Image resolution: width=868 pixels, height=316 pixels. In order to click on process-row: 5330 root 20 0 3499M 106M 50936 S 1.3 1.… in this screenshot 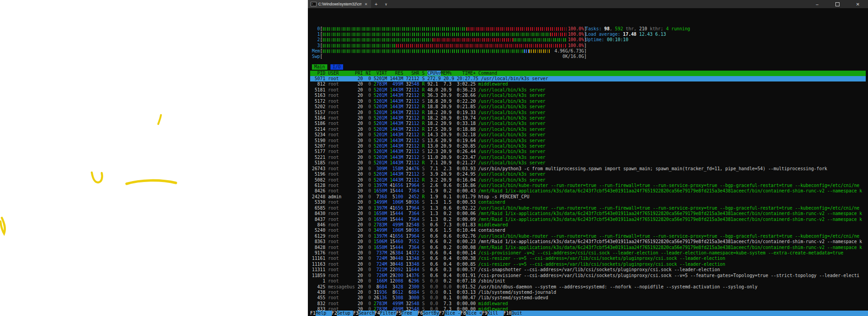, I will do `click(588, 202)`.